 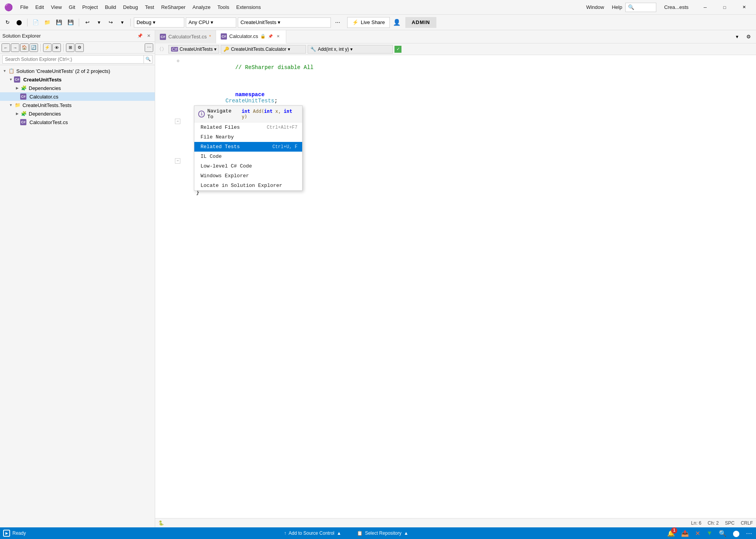 I want to click on ctx-file-nearby: File Nearby, so click(x=248, y=137).